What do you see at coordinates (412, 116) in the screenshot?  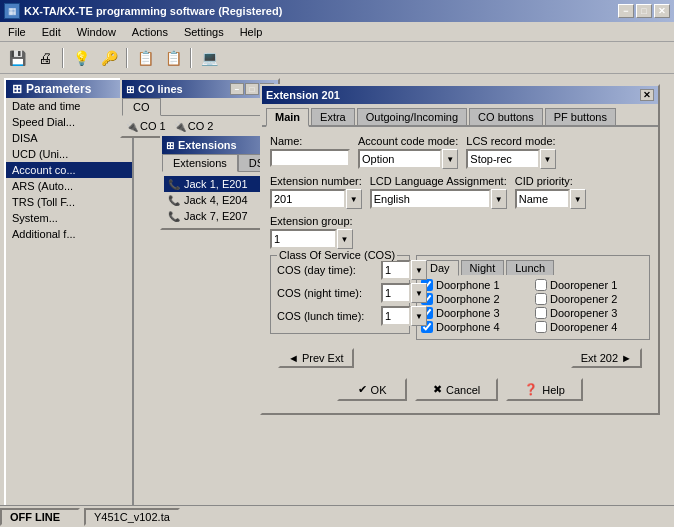 I see `tab-outgoing-incoming: Outgoing/Incoming` at bounding box center [412, 116].